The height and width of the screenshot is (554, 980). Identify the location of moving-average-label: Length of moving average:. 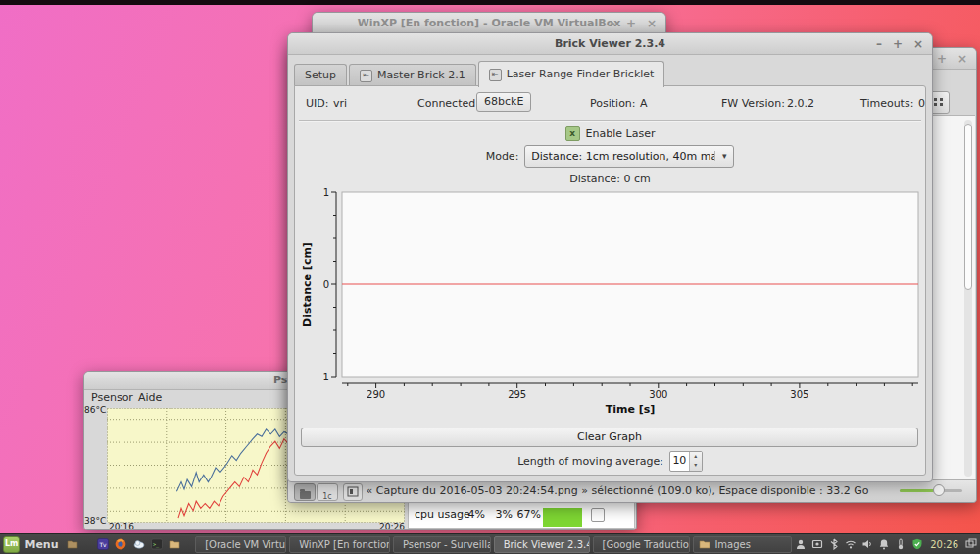
(590, 461).